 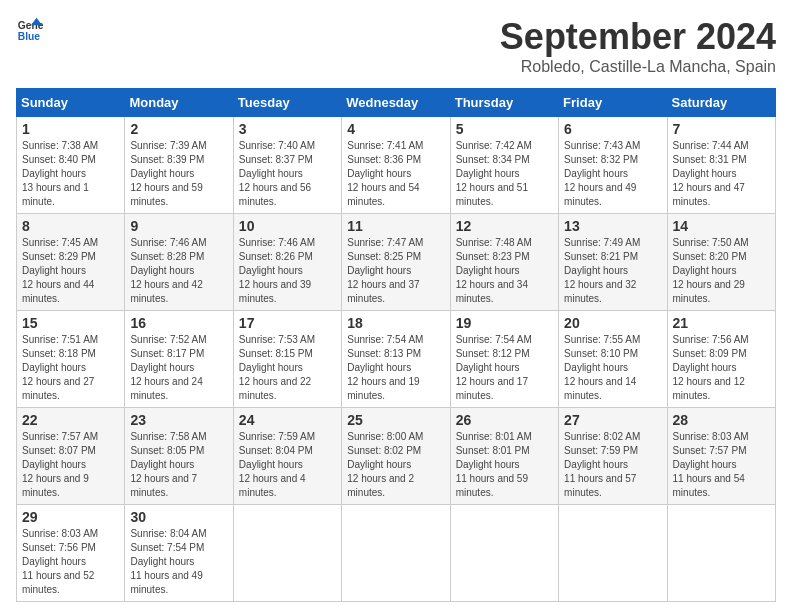 I want to click on day-number: 19, so click(x=504, y=323).